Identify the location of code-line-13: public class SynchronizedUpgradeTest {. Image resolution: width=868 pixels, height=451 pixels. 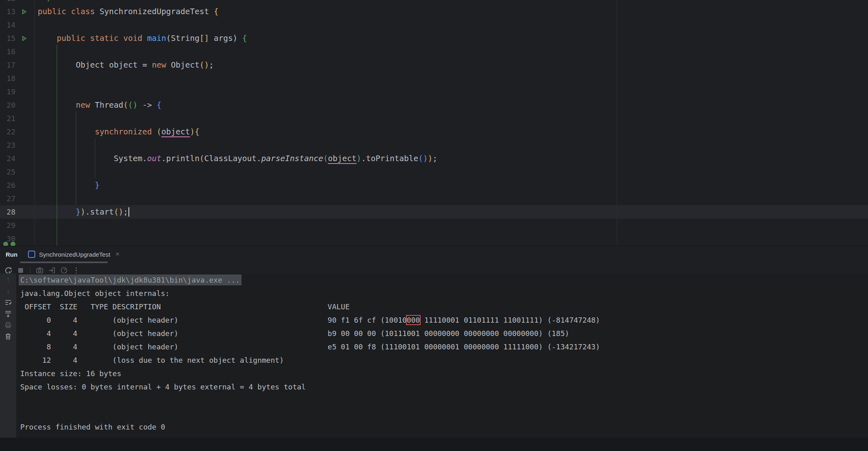
(434, 11).